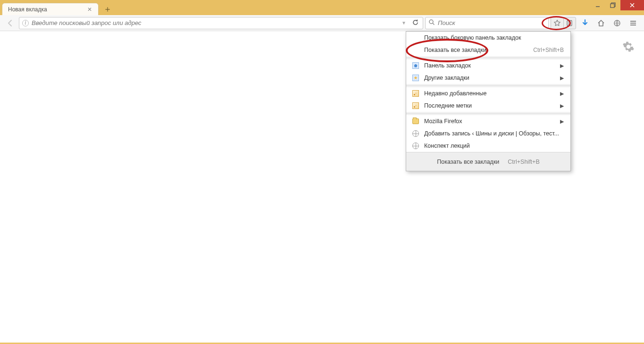 This screenshot has height=344, width=644. Describe the element at coordinates (108, 9) in the screenshot. I see `new-tab-button: ＋` at that location.